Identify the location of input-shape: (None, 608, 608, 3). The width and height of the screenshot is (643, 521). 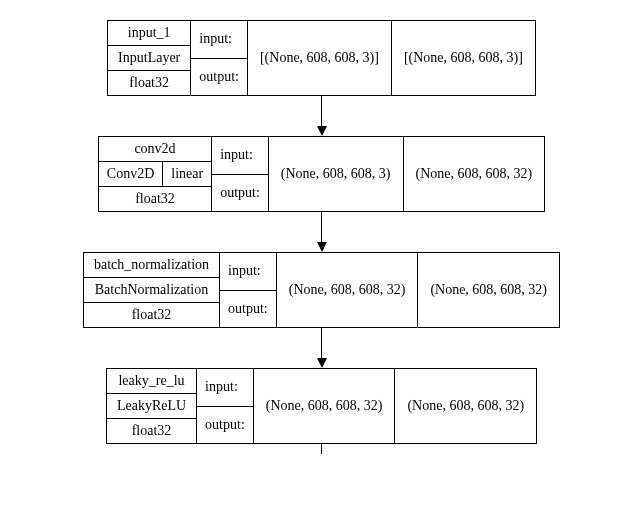
(336, 174).